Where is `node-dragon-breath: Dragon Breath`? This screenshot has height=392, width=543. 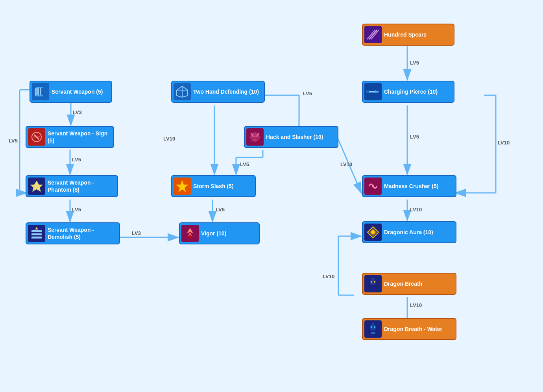
node-dragon-breath: Dragon Breath is located at coordinates (409, 284).